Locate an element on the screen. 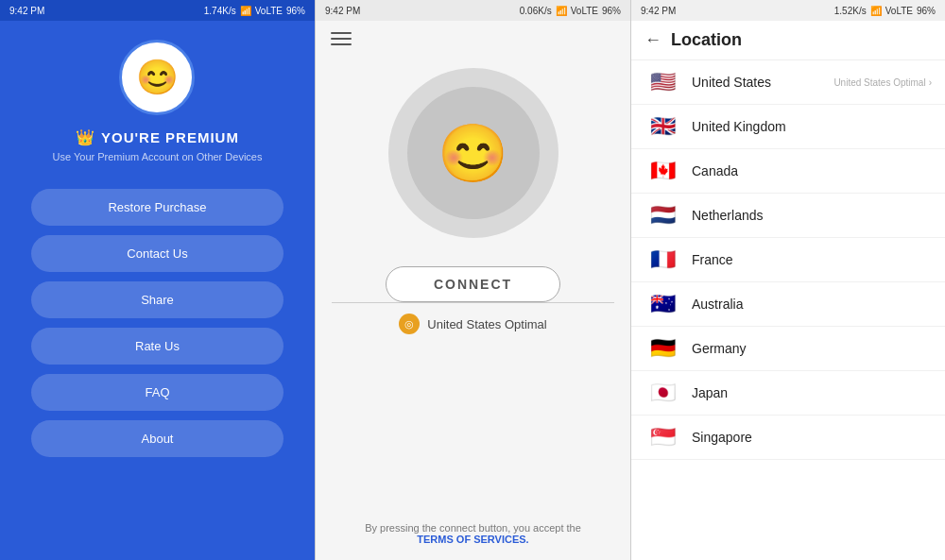  country-item-sg: 🇸🇬 Singapore is located at coordinates (788, 438).